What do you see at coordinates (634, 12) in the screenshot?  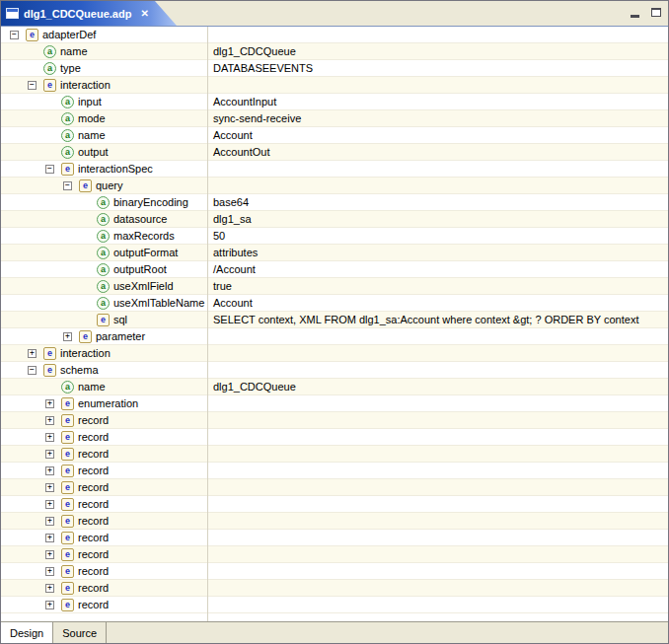 I see `minimize-button` at bounding box center [634, 12].